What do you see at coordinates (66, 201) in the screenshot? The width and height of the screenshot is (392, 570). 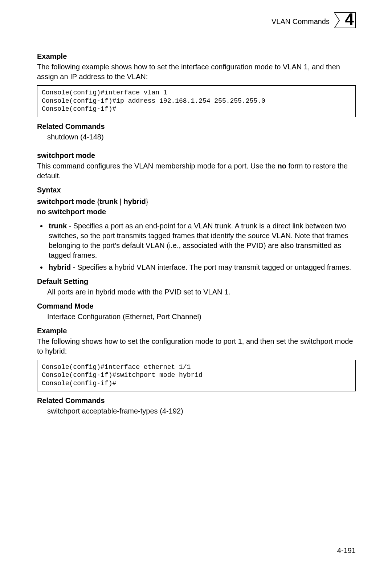 I see `syntax-line1-cmd: switchport mode` at bounding box center [66, 201].